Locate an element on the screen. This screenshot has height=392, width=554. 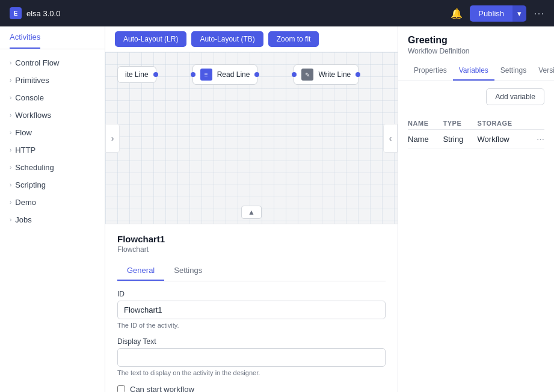
sidebar-item-demo: › Demo is located at coordinates (52, 202).